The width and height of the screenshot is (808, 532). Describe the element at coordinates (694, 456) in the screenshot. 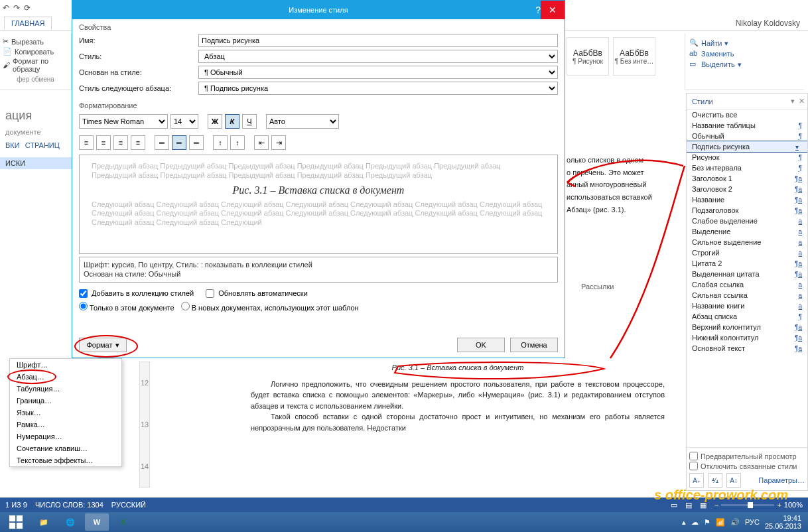

I see `preview-checkbox` at that location.